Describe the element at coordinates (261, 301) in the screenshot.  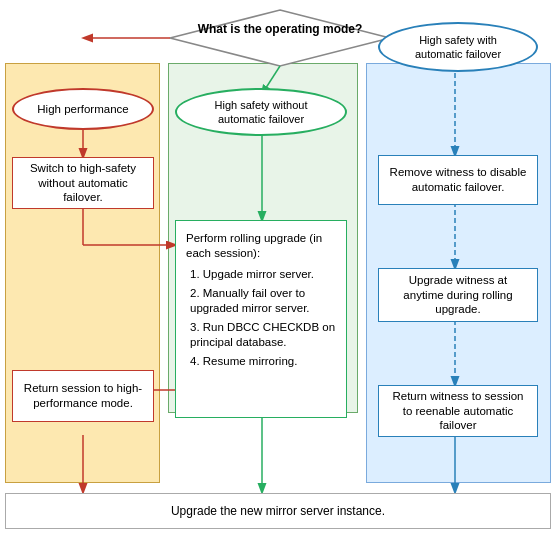
I see `rolling-upgrade-item-2: 2. Manually fail over to upgraded mirror…` at that location.